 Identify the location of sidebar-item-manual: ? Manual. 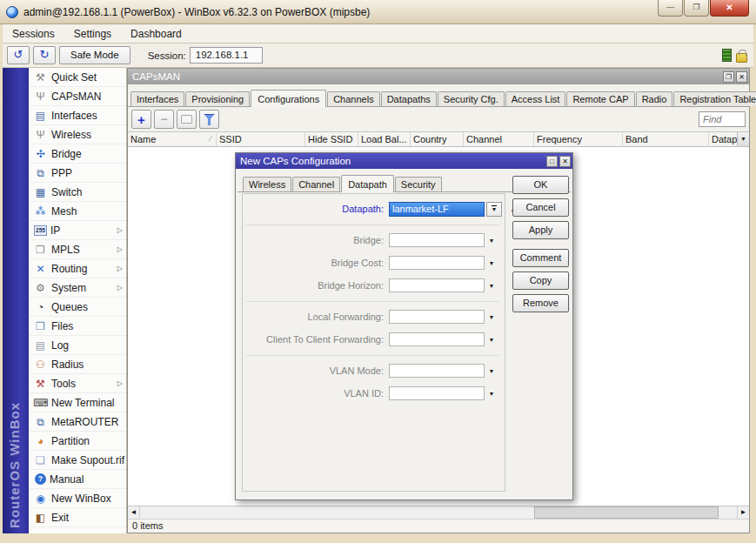
(77, 479).